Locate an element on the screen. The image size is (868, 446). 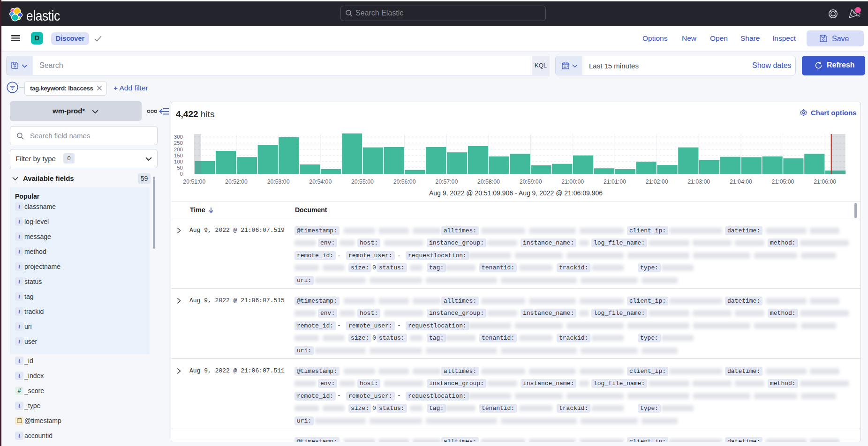
svg-text: 300 is located at coordinates (178, 137).